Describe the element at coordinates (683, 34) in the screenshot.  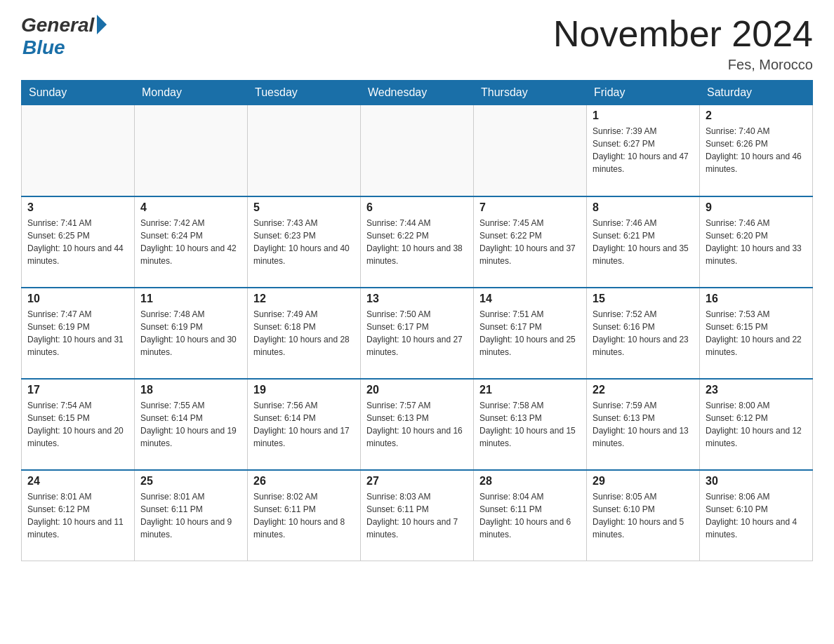
I see `month-title: November 2024` at that location.